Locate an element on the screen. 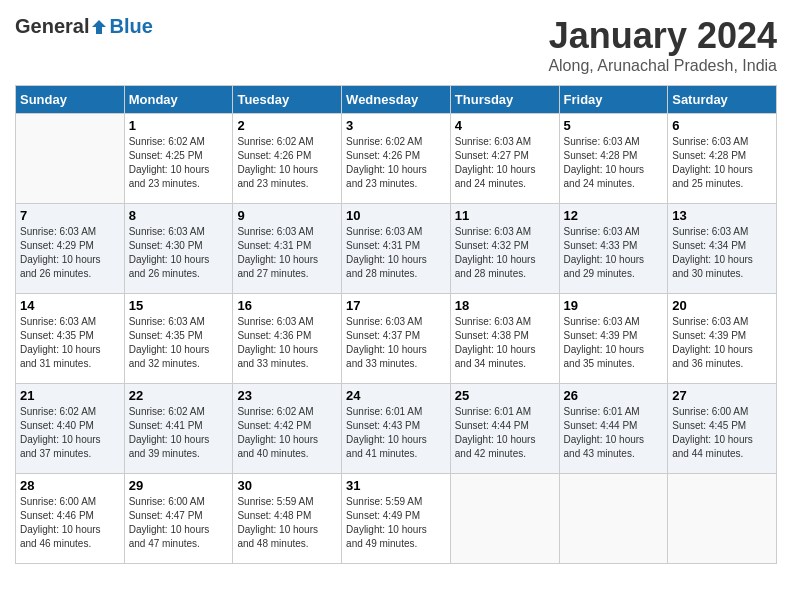 The image size is (792, 612). day-number: 18 is located at coordinates (505, 306).